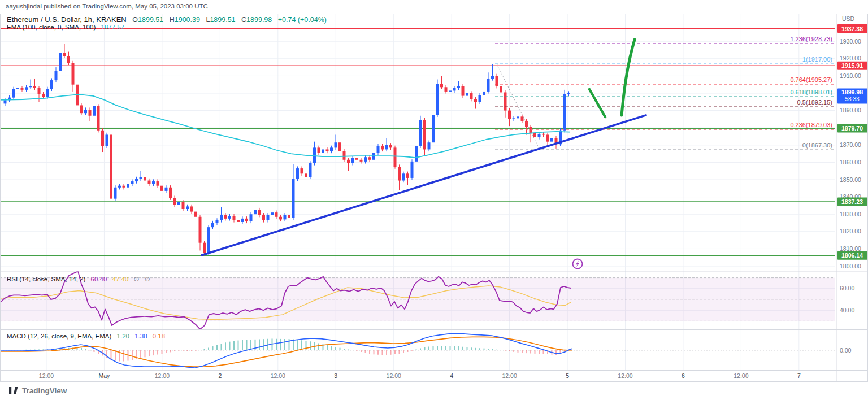 The height and width of the screenshot is (400, 868). What do you see at coordinates (137, 279) in the screenshot?
I see `rsi-empty-value: ∅` at bounding box center [137, 279].